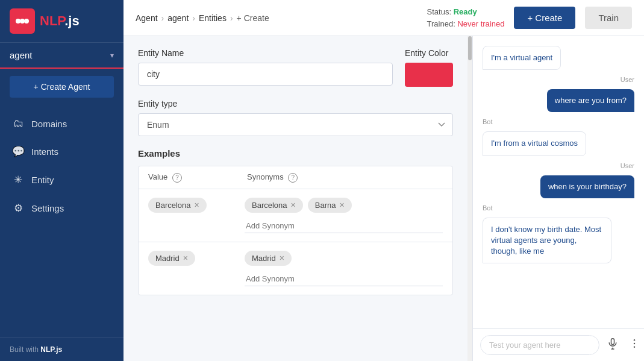 Image resolution: width=644 pixels, height=361 pixels. Describe the element at coordinates (534, 143) in the screenshot. I see `bot-message-2: I'm from a virtual cosmos` at that location.